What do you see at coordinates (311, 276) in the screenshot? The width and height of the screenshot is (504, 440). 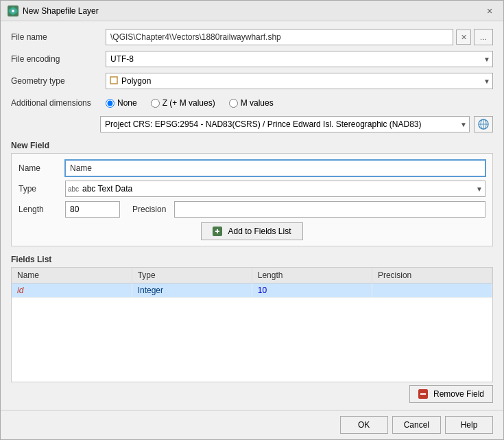 I see `col-length-header: Length` at bounding box center [311, 276].